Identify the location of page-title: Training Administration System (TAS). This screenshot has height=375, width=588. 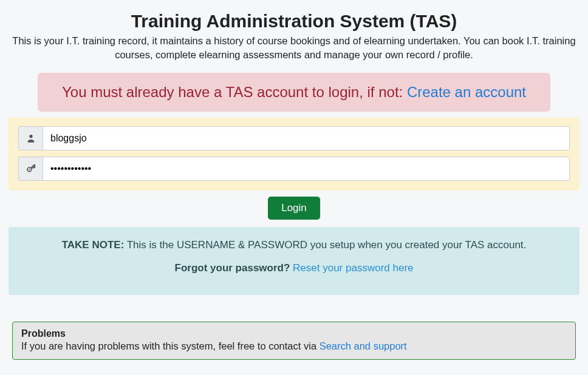
(294, 21).